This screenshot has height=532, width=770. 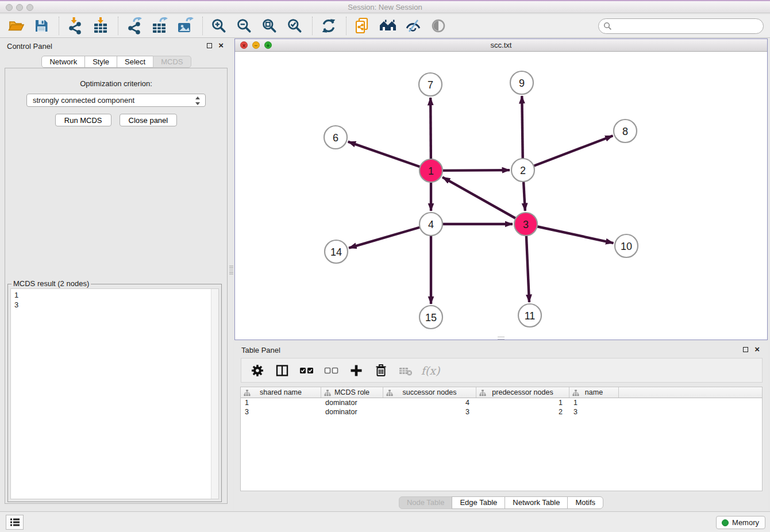 I want to click on column-header-predecessor-nodes: predecessor nodes, so click(x=523, y=392).